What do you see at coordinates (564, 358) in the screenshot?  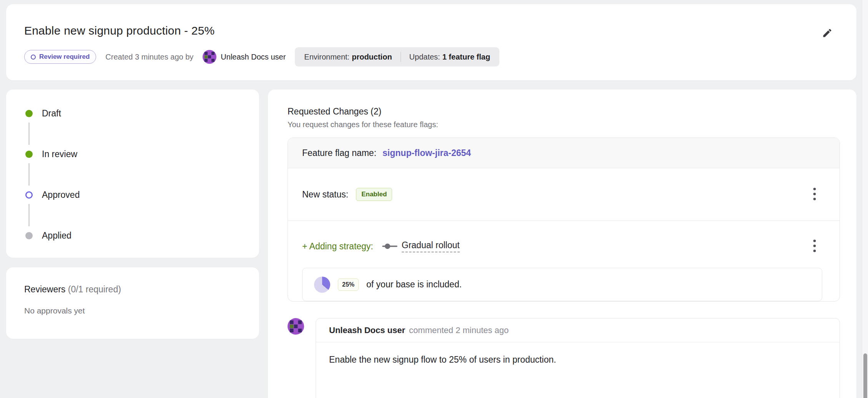 I see `comment-row: Unleash Docs user commented 2 minutes ag…` at bounding box center [564, 358].